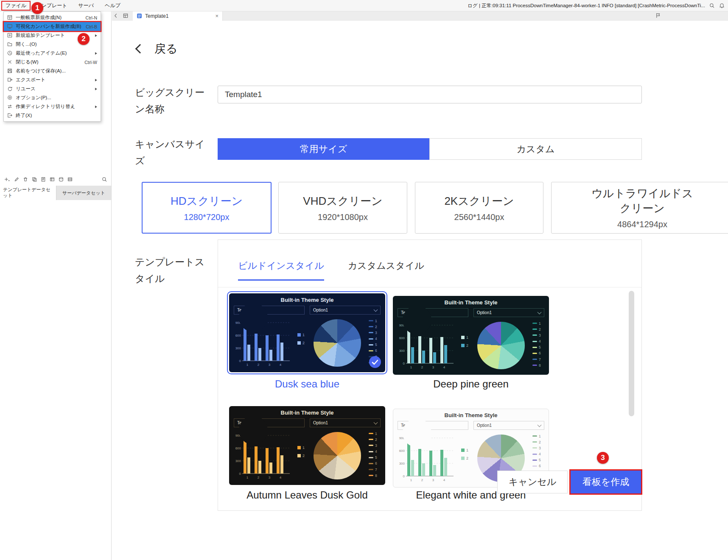 Image resolution: width=728 pixels, height=560 pixels. I want to click on template-doc-icon, so click(139, 16).